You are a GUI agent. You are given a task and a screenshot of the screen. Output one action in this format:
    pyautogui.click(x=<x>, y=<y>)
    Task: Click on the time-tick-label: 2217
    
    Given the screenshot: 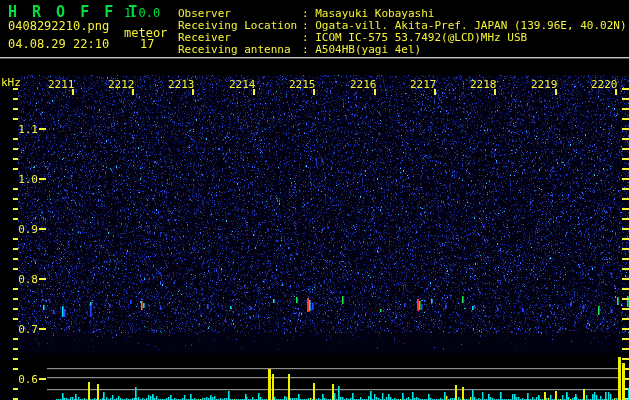 What is the action you would take?
    pyautogui.click(x=424, y=84)
    